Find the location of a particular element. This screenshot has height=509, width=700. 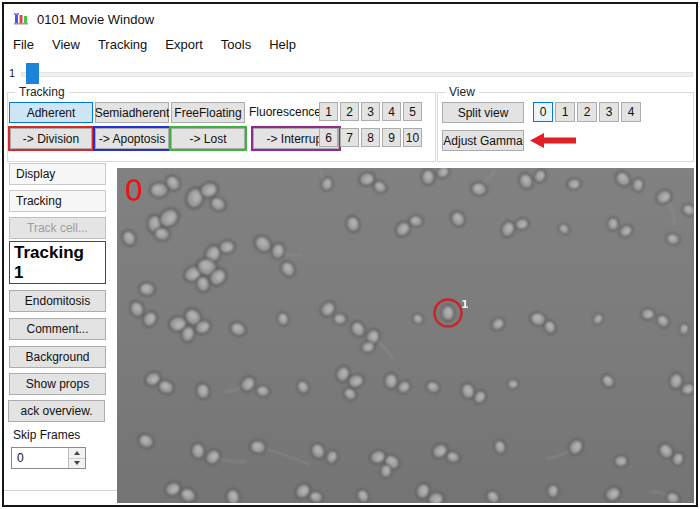

endomitosis-button: Endomitosis is located at coordinates (58, 301).